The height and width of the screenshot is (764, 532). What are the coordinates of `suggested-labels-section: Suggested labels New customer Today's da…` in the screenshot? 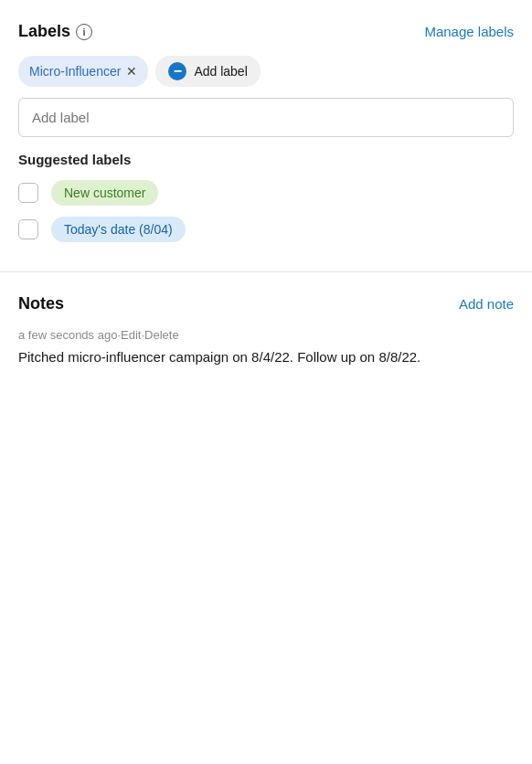 It's located at (266, 197).